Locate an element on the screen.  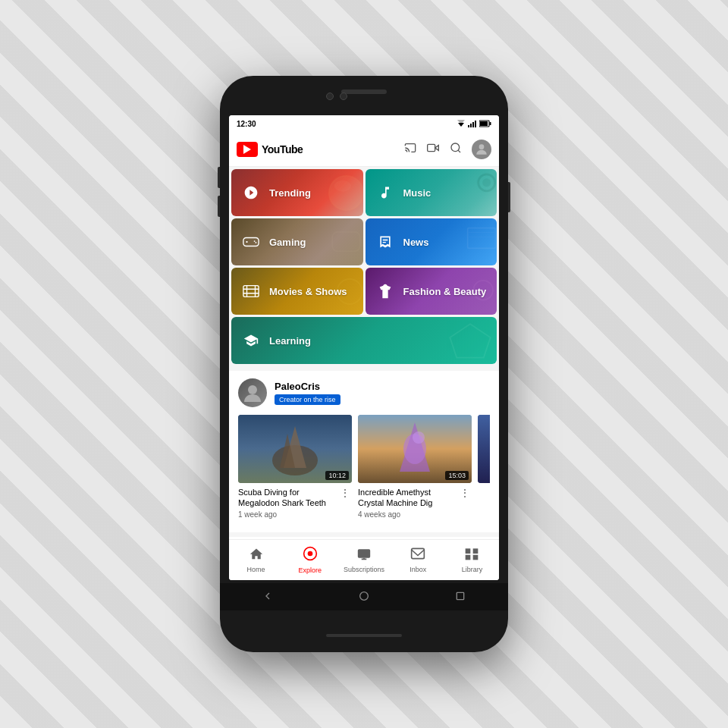
search-icon is located at coordinates (456, 149).